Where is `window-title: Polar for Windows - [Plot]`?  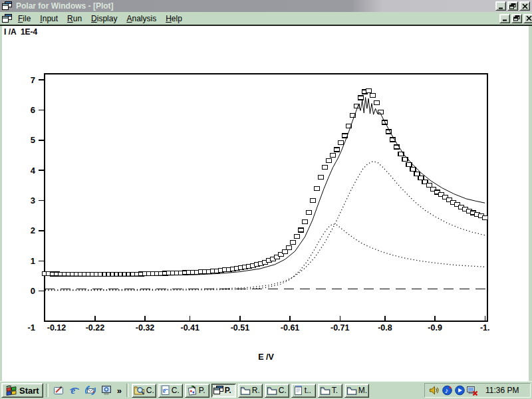 window-title: Polar for Windows - [Plot] is located at coordinates (65, 6).